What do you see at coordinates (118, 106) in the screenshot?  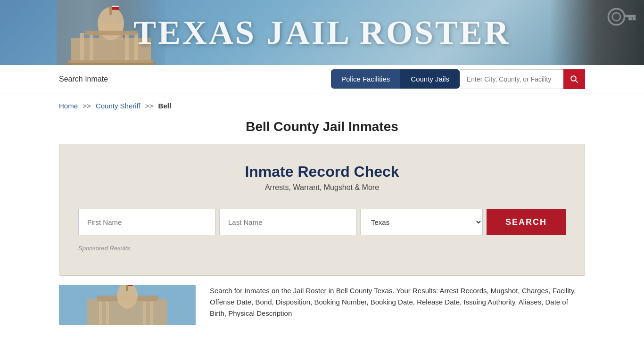 I see `breadcrumb-county-sheriff: County Sheriff` at bounding box center [118, 106].